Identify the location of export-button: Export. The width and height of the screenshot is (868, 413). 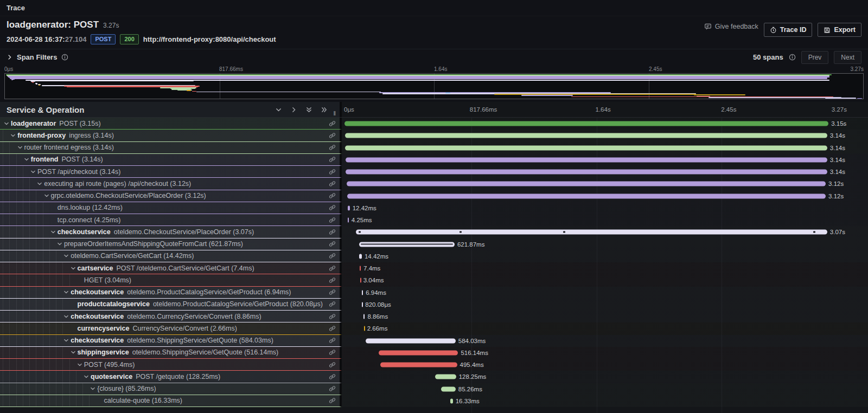
(840, 30).